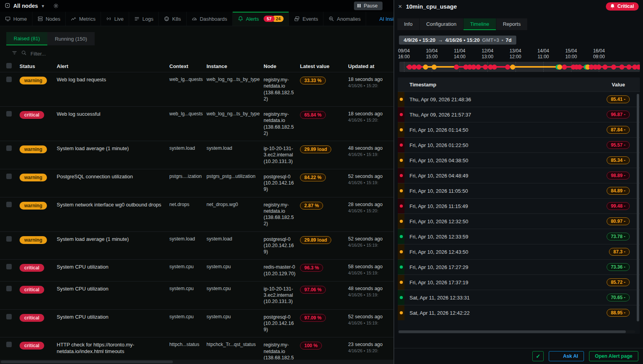 Image resolution: width=643 pixels, height=364 pixels. I want to click on panel-tab-info: Info, so click(408, 24).